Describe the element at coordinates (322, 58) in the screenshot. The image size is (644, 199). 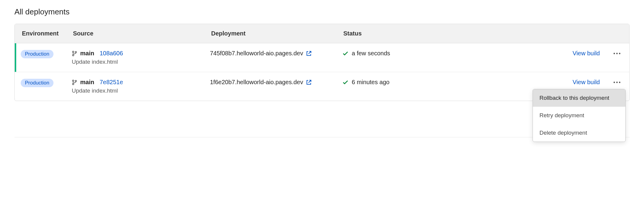
I see `table-row: Production main 108a606 Update index.htm…` at that location.